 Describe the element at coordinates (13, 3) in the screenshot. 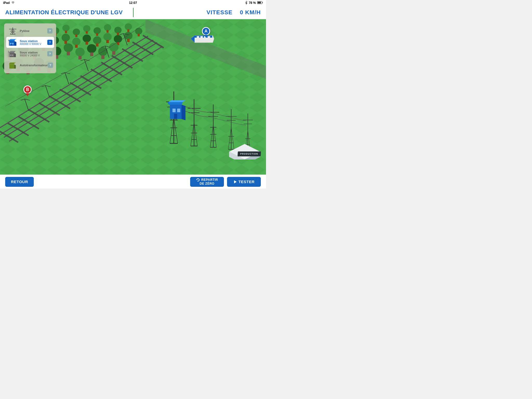

I see `wifi-icon` at that location.